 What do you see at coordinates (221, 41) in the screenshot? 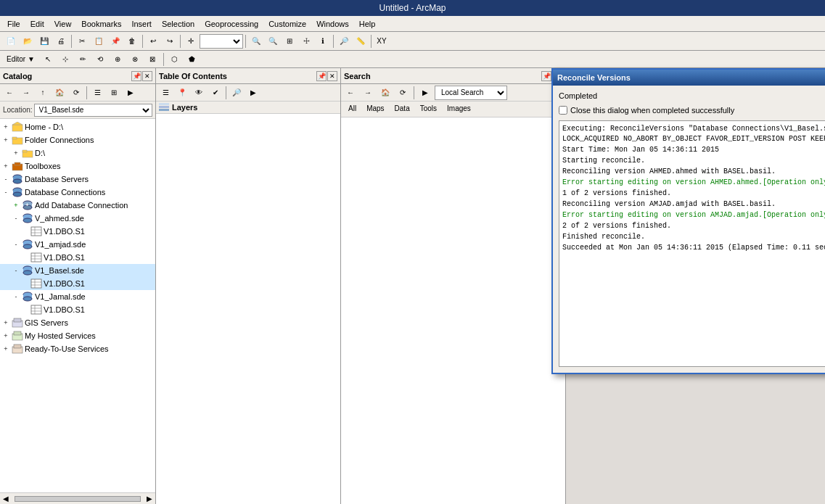
I see `scale-dropdown` at bounding box center [221, 41].